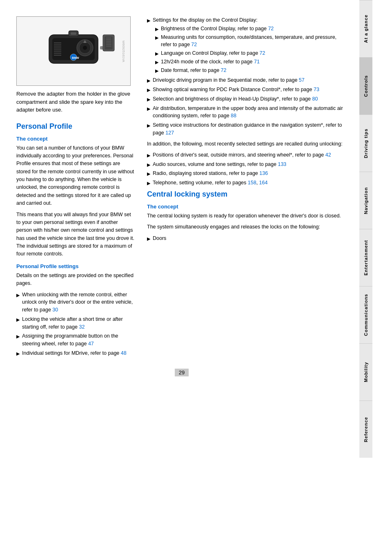  I want to click on link-158: 158, so click(252, 183).